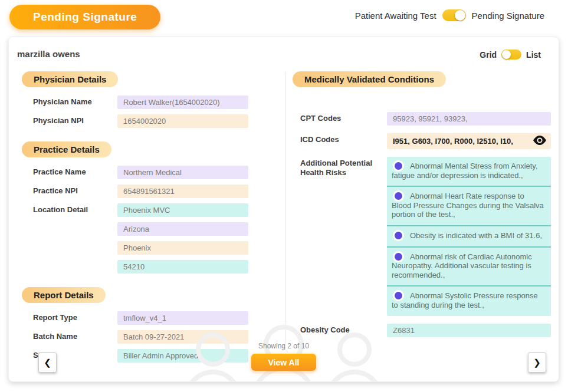  I want to click on status-toggle, so click(454, 15).